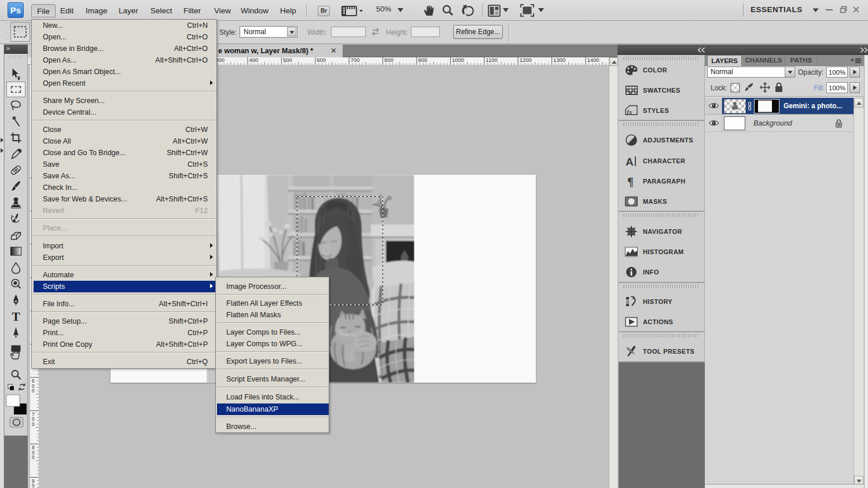 The image size is (868, 488). What do you see at coordinates (355, 60) in the screenshot?
I see `svg-text: 700` at bounding box center [355, 60].